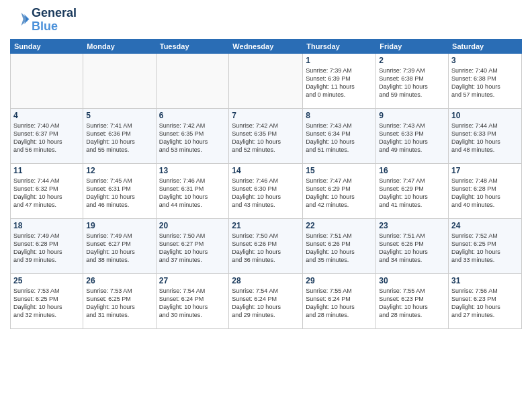 This screenshot has width=532, height=411. I want to click on day-number: 2, so click(412, 60).